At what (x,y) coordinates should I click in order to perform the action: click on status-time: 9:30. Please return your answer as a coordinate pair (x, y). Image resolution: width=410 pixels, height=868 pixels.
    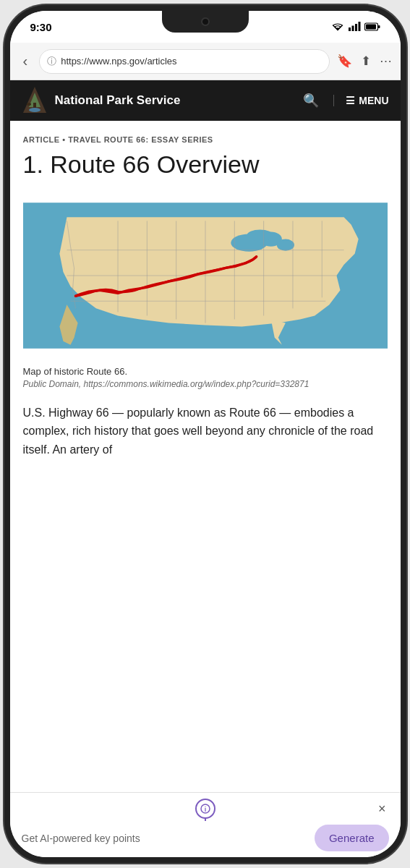
    Looking at the image, I should click on (41, 27).